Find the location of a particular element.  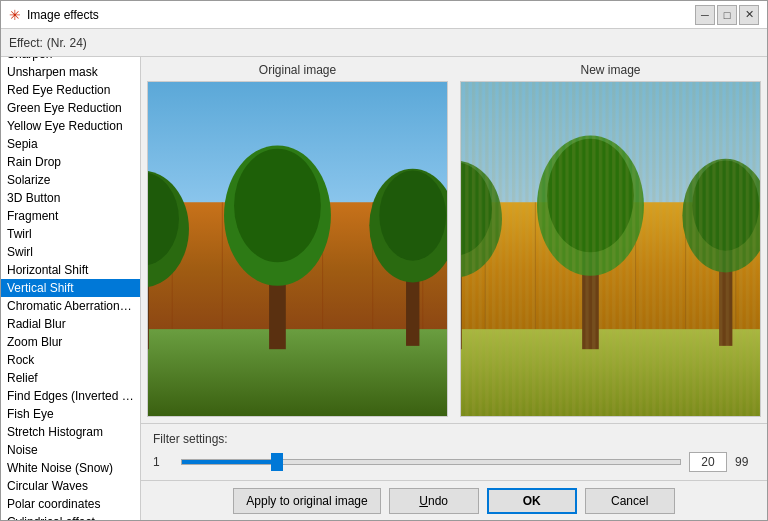

list-item: Chromatic Aberration Correction is located at coordinates (70, 306).